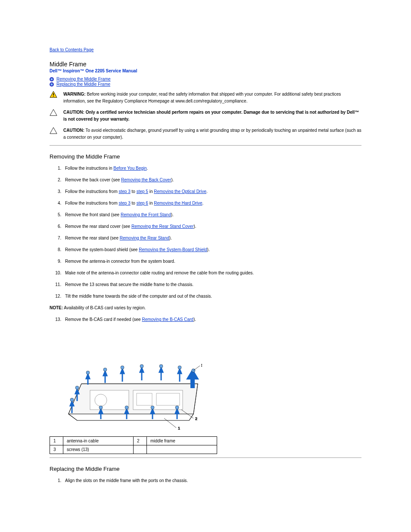  What do you see at coordinates (206, 481) in the screenshot?
I see `replace-steps: Align the slots on the middle frame with…` at bounding box center [206, 481].